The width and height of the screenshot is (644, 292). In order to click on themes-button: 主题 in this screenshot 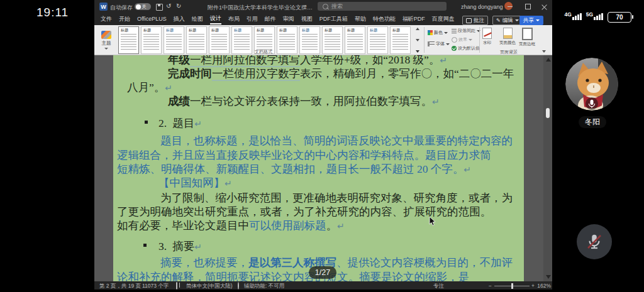, I will do `click(106, 40)`.